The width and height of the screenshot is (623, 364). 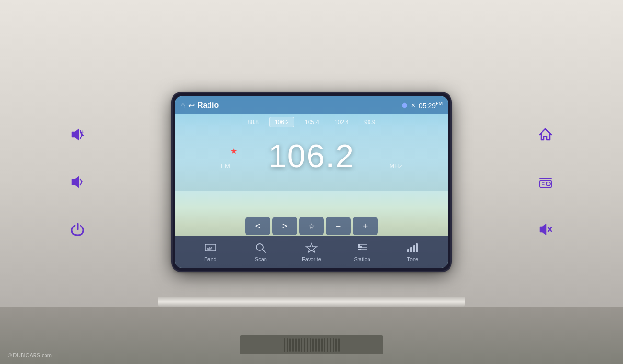 I want to click on silver-trim, so click(x=312, y=302).